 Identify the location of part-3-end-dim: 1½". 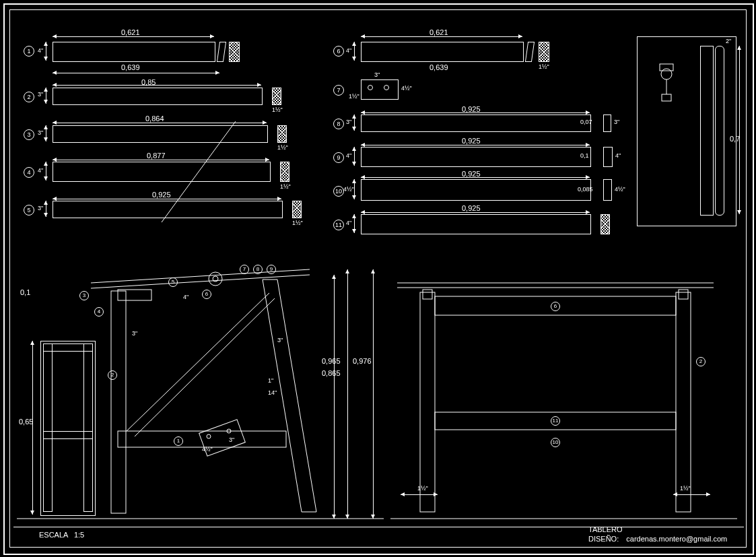
(283, 148).